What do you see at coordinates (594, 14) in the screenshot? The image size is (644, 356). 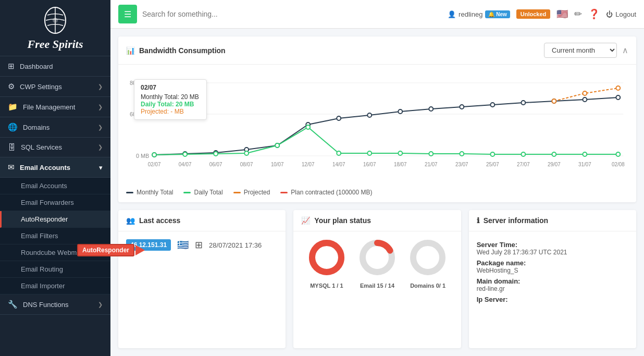 I see `help-icon: ❓` at bounding box center [594, 14].